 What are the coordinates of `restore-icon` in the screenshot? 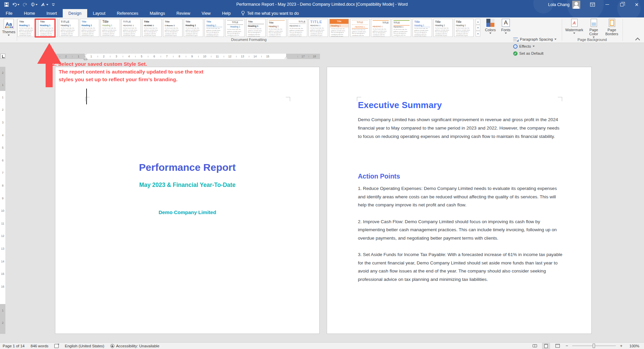 It's located at (622, 5).